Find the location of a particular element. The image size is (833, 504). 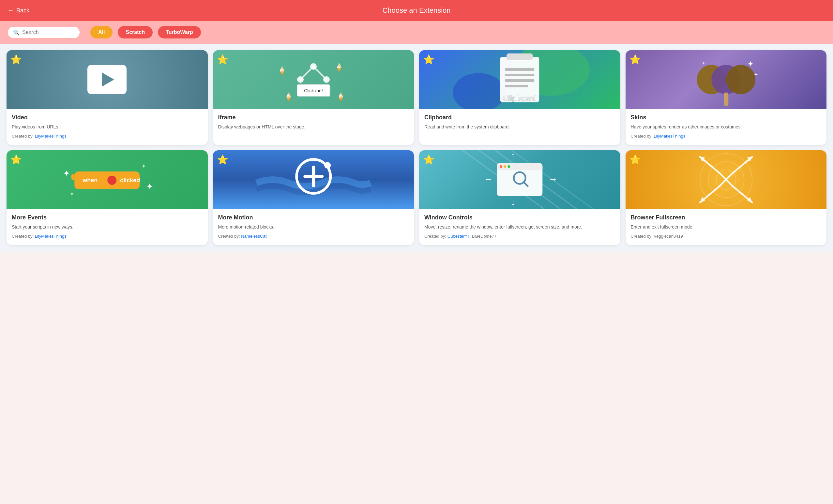

extension-card-skins: ⭐ ✦ ✦ ✦ Skins Have your sprites render a… is located at coordinates (726, 98).